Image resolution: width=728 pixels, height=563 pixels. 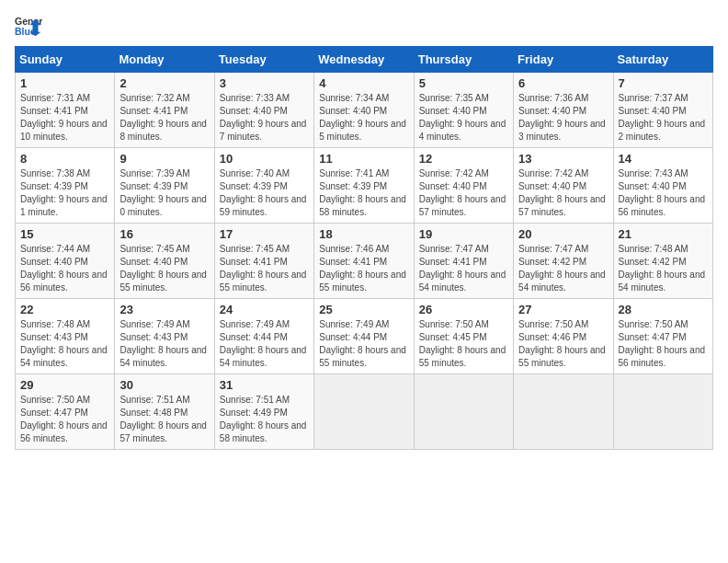 What do you see at coordinates (664, 234) in the screenshot?
I see `day-number: 21` at bounding box center [664, 234].